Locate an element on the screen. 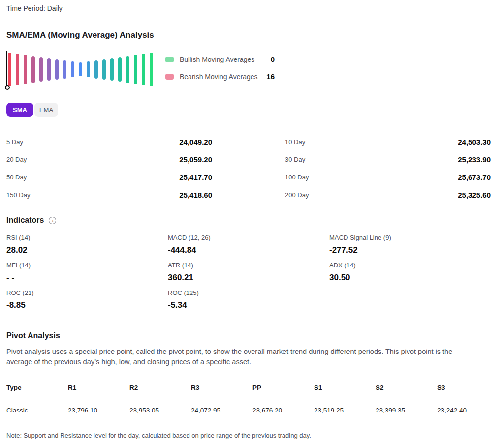 Image resolution: width=504 pixels, height=441 pixels. ma-row-30day: 30 Day 25,233.90 is located at coordinates (388, 159).